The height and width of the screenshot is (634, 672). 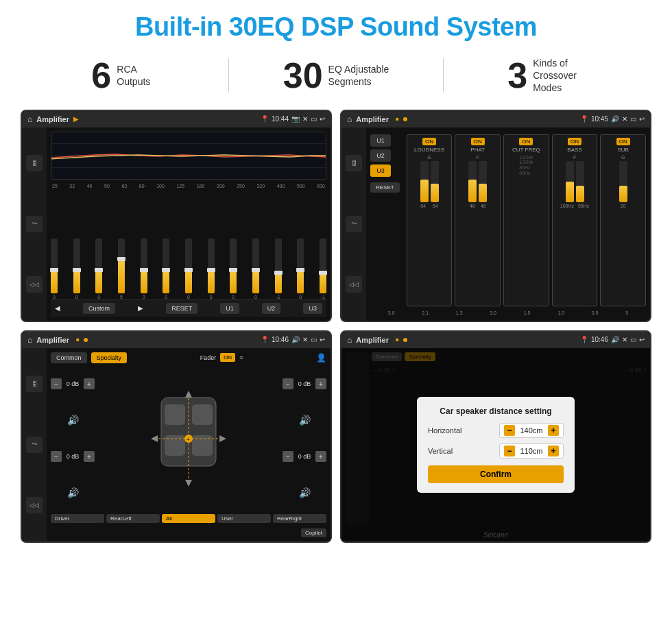 What do you see at coordinates (296, 340) in the screenshot?
I see `fader-vol-icon: 🔊` at bounding box center [296, 340].